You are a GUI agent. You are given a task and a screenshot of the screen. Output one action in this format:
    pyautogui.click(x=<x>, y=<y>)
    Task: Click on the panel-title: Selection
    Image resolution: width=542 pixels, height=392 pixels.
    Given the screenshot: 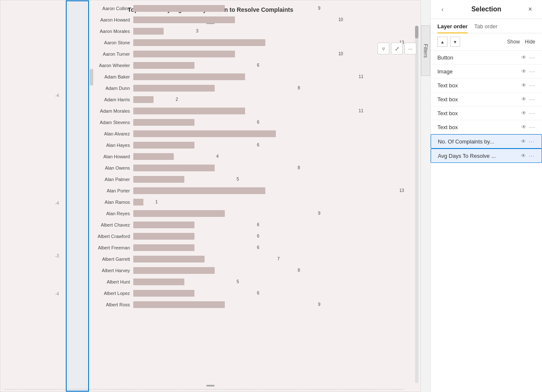 What is the action you would take?
    pyautogui.click(x=486, y=9)
    